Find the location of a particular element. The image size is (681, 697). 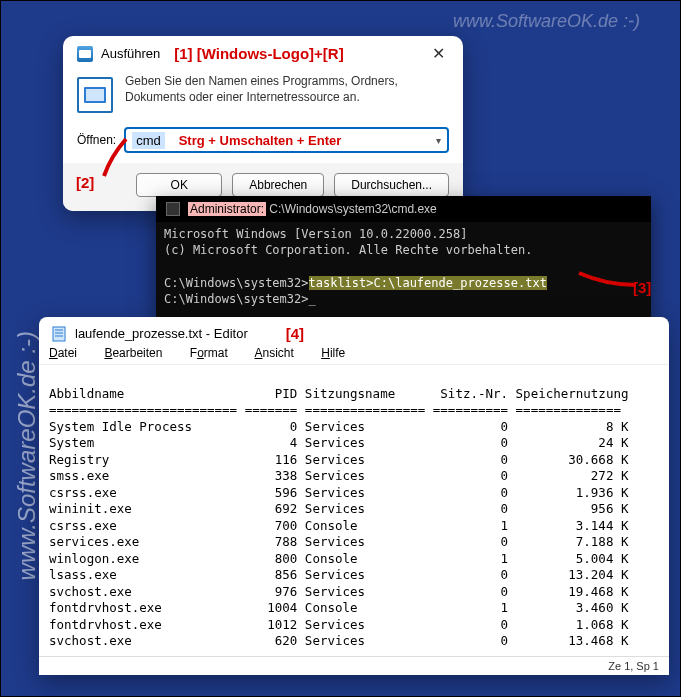

notepad-icon is located at coordinates (59, 334).